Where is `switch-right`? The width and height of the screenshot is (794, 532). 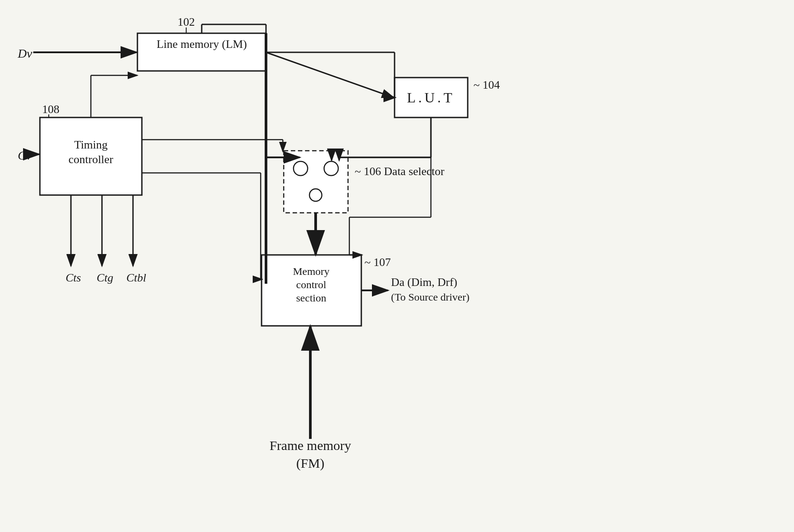
switch-right is located at coordinates (331, 168).